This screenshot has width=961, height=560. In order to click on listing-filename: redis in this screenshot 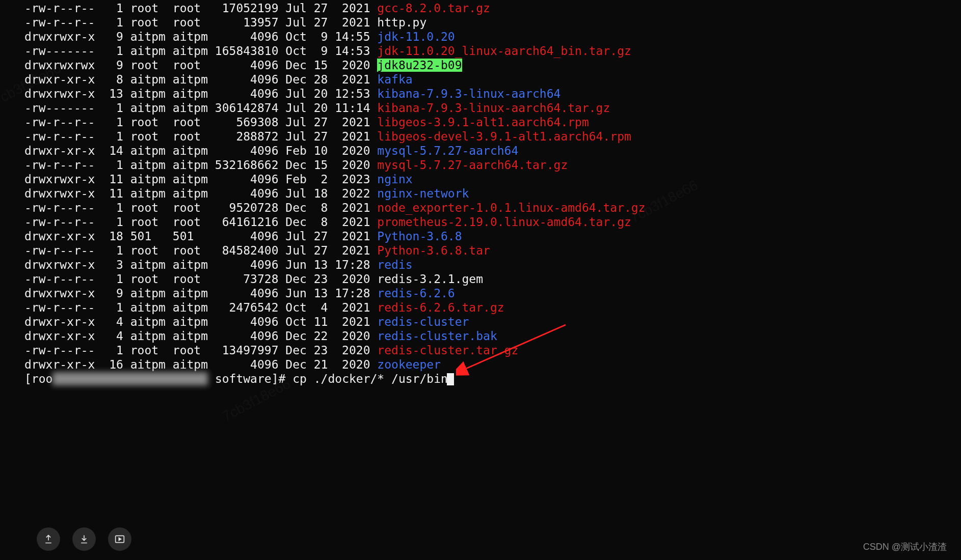, I will do `click(394, 265)`.